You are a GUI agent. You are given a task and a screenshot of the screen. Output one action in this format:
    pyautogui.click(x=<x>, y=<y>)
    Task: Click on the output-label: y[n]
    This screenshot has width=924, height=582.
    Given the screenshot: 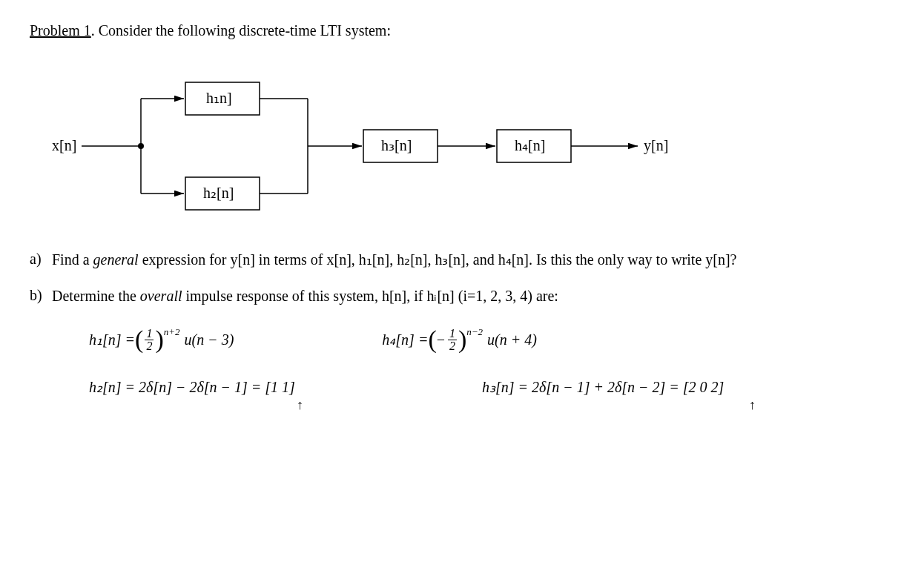 What is the action you would take?
    pyautogui.click(x=656, y=145)
    